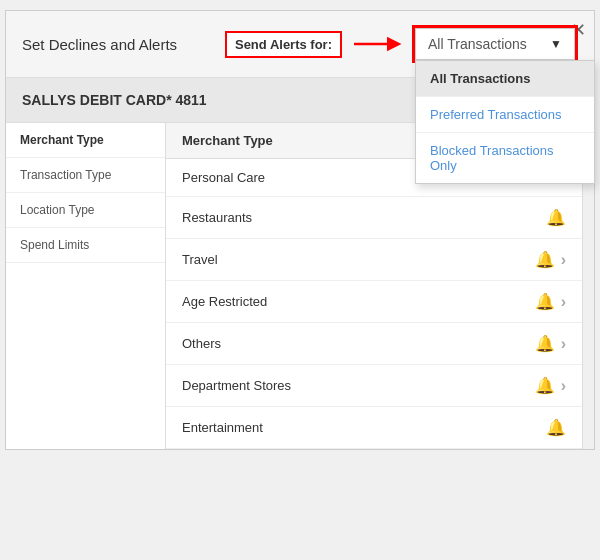 The image size is (600, 560). I want to click on table-row: Others 🔔 ›, so click(374, 344).